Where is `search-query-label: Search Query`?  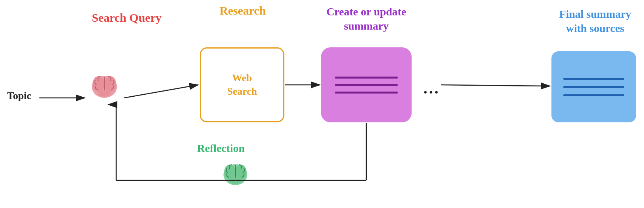
search-query-label: Search Query is located at coordinates (127, 18).